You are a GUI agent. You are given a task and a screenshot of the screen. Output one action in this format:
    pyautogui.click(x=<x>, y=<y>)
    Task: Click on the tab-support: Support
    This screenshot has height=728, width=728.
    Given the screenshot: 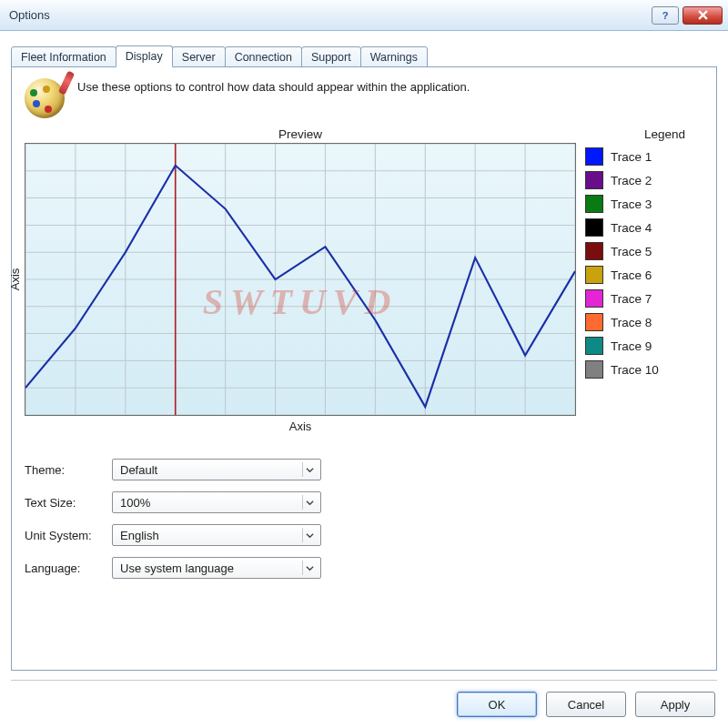 What is the action you would take?
    pyautogui.click(x=331, y=56)
    